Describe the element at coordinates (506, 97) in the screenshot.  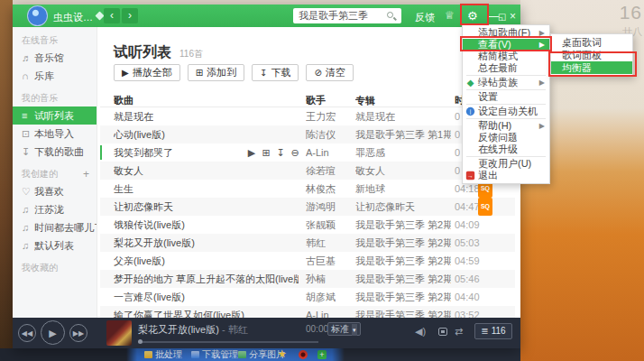
I see `menu-item: 设置` at that location.